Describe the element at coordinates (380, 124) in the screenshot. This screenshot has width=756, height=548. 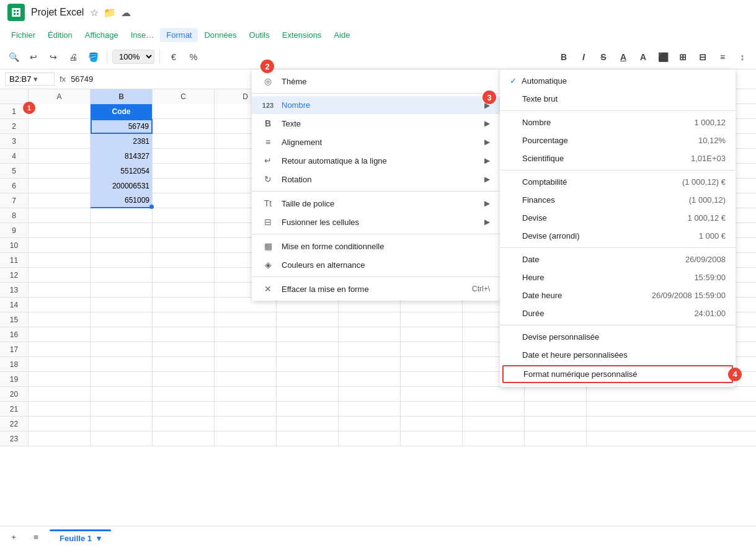
I see `menu-texte-label: Texte` at that location.